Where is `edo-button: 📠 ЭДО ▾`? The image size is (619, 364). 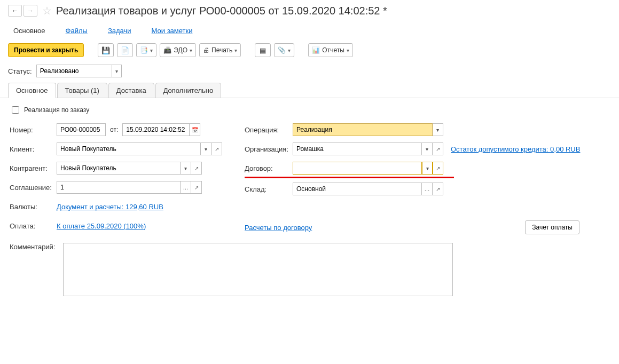
edo-button: 📠 ЭДО ▾ is located at coordinates (178, 50).